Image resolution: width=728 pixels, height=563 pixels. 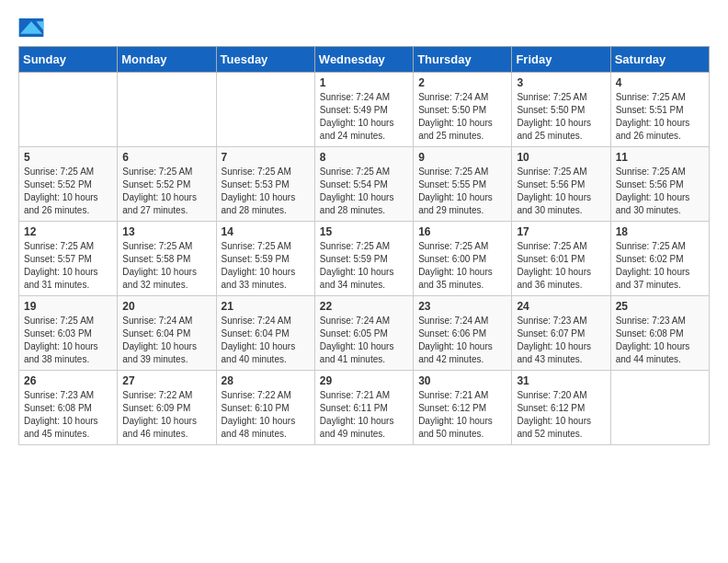 What do you see at coordinates (463, 184) in the screenshot?
I see `calendar-cell: 9Sunrise: 7:25 AM Sunset: 5:55 PM Daylig…` at bounding box center [463, 184].